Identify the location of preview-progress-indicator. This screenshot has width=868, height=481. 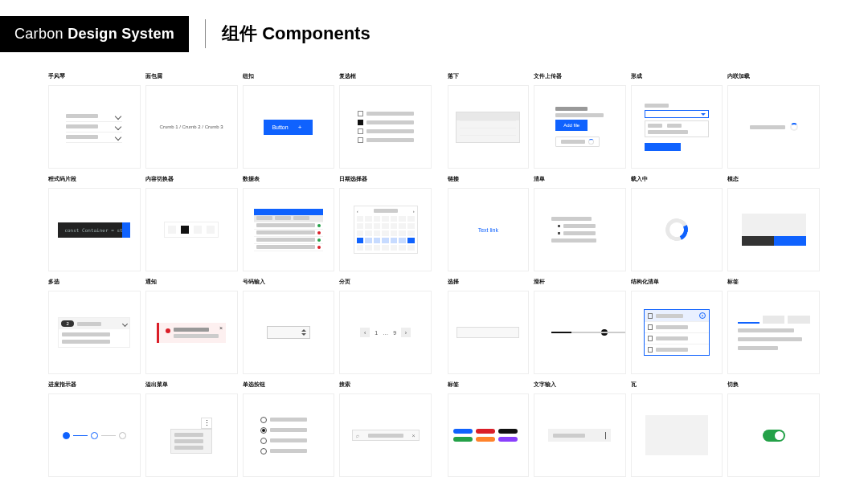
(95, 435).